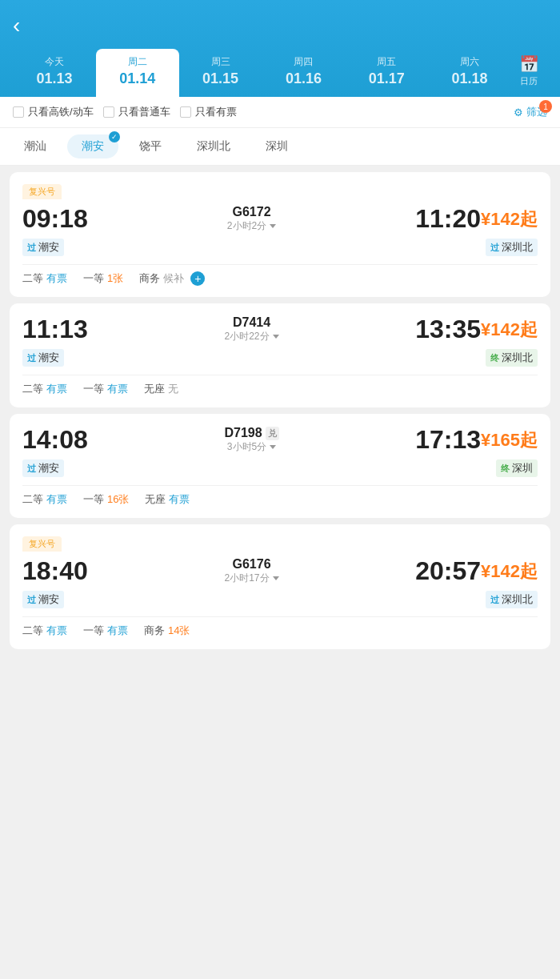 Image resolution: width=560 pixels, height=979 pixels. Describe the element at coordinates (251, 226) in the screenshot. I see `train-duration: 2小时2分` at that location.